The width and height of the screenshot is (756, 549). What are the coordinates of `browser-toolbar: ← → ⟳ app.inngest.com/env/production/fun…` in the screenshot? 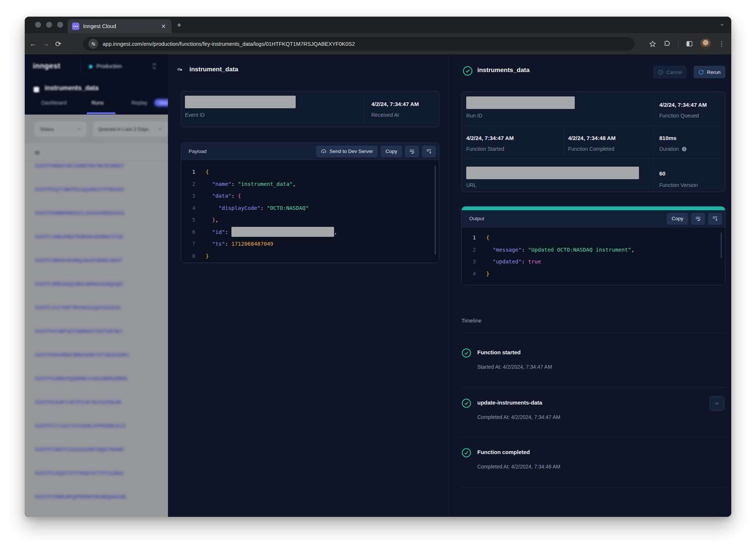 It's located at (378, 44).